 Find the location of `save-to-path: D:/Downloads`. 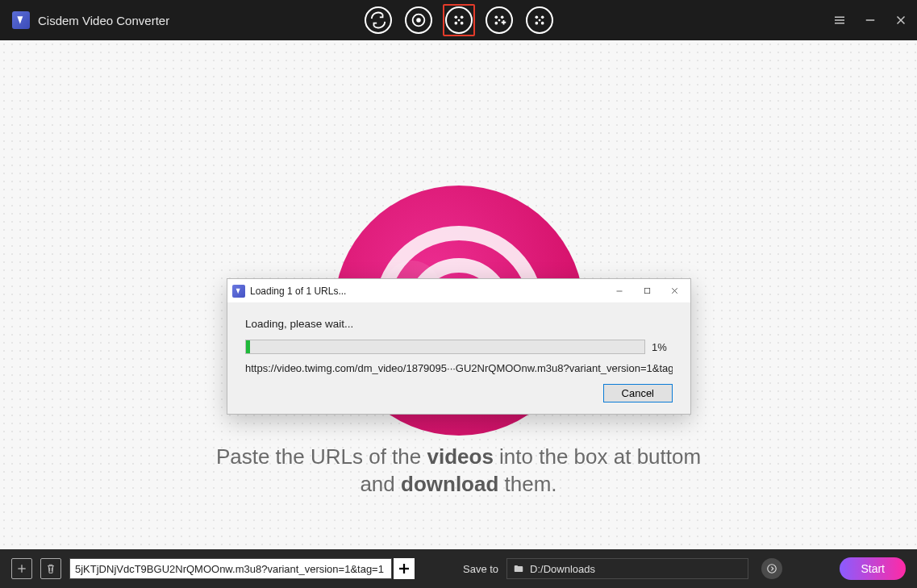

save-to-path: D:/Downloads is located at coordinates (563, 569).